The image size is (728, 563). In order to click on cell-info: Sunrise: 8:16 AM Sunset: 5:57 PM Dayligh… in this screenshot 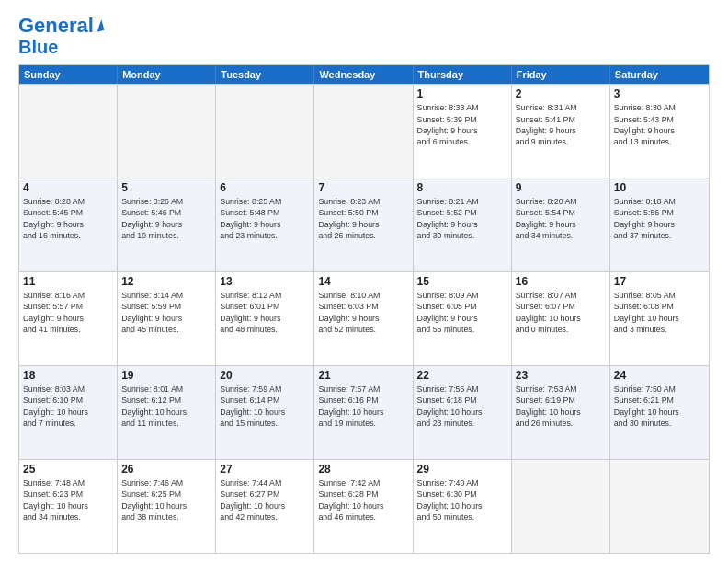, I will do `click(68, 313)`.